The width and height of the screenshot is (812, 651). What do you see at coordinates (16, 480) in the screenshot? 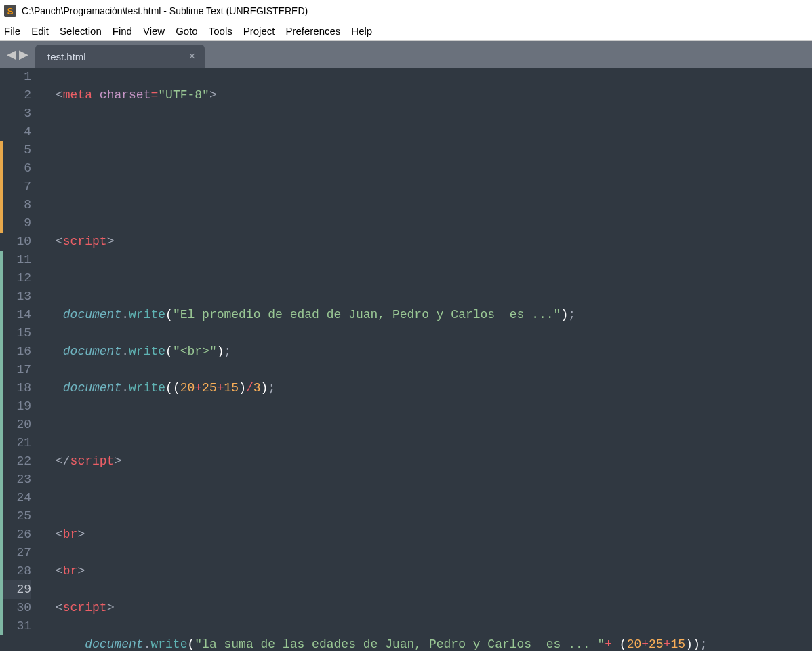
I see `line-number: 23` at bounding box center [16, 480].